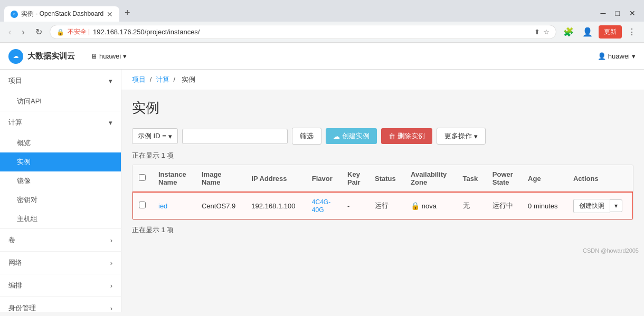  I want to click on forward-button: ›, so click(23, 32).